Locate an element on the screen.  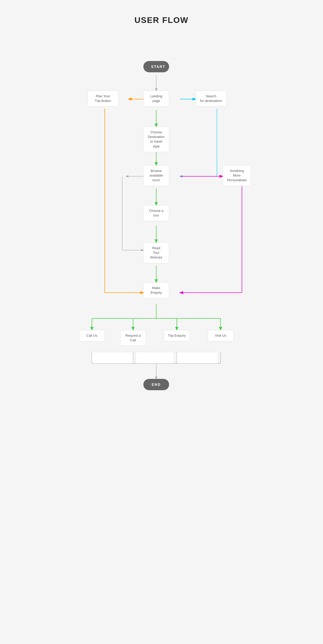
browse-tours-node: Browse available tours is located at coordinates (156, 176).